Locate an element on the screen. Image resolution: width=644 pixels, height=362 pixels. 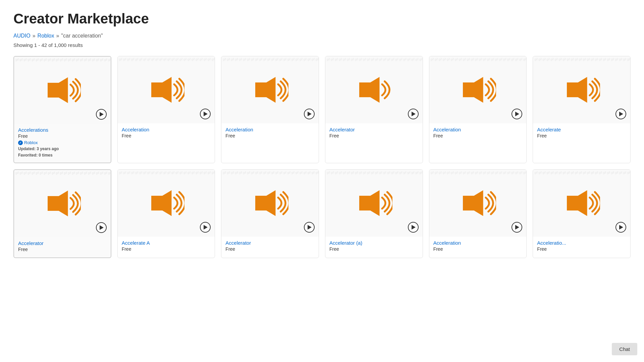
card-info-7: Accelerator Free is located at coordinates (62, 247).